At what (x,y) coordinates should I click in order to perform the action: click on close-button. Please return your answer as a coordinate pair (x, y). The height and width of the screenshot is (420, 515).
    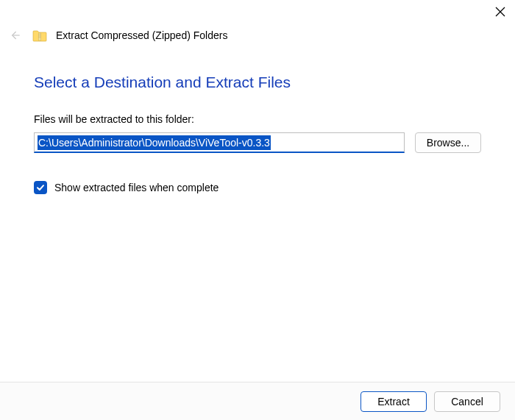
    Looking at the image, I should click on (500, 12).